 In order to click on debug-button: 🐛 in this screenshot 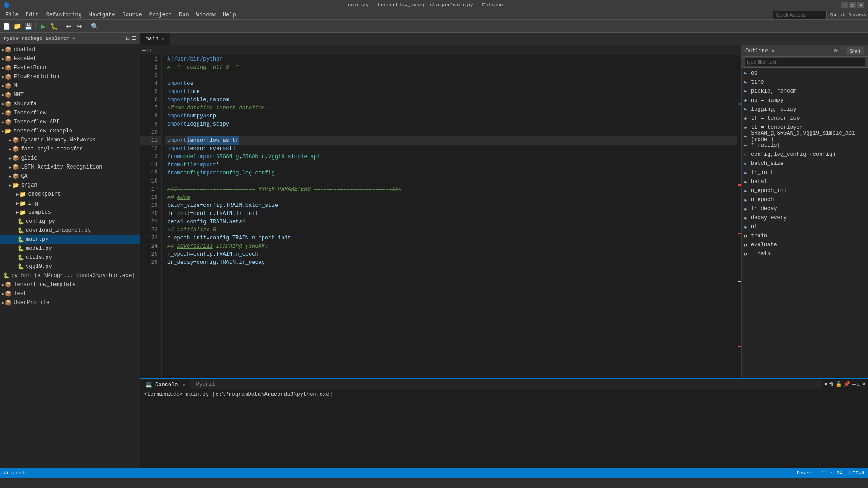, I will do `click(54, 26)`.